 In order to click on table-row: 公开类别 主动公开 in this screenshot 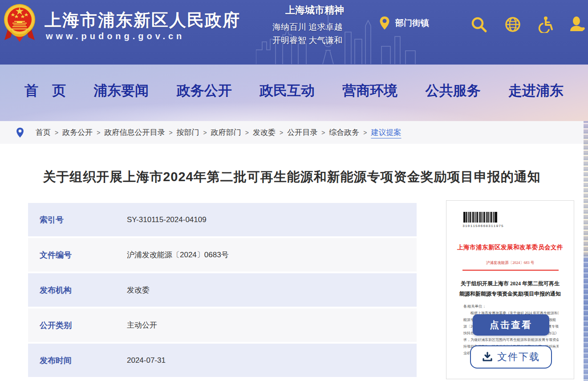, I will do `click(223, 325)`.